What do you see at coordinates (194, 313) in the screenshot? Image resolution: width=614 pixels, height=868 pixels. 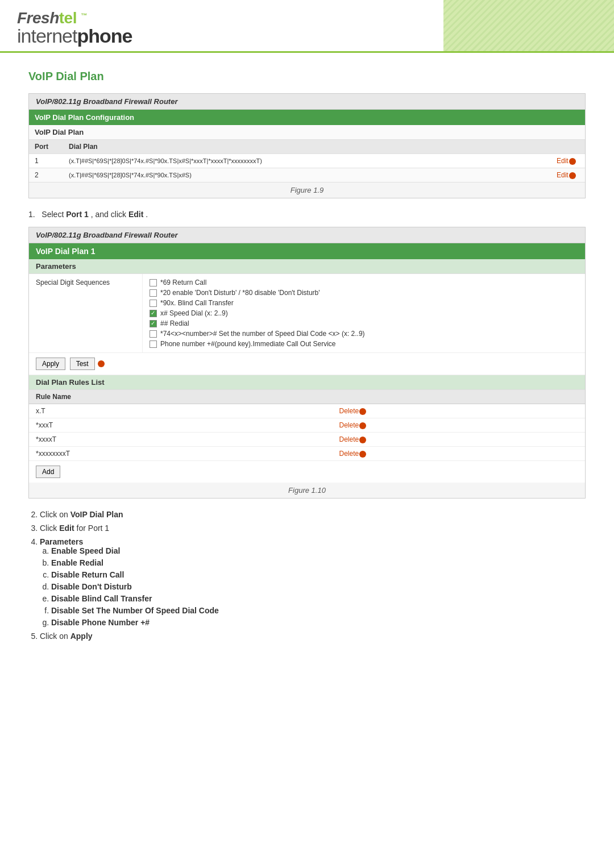 I see `checkbox-speed-dial-label: x# Speed Dial (x: 2..9)` at bounding box center [194, 313].